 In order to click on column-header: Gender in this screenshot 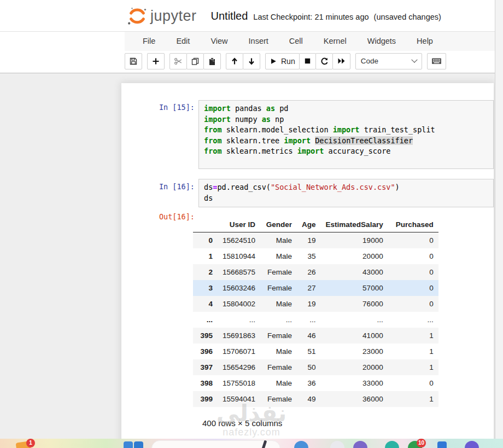, I will do `click(279, 225)`.